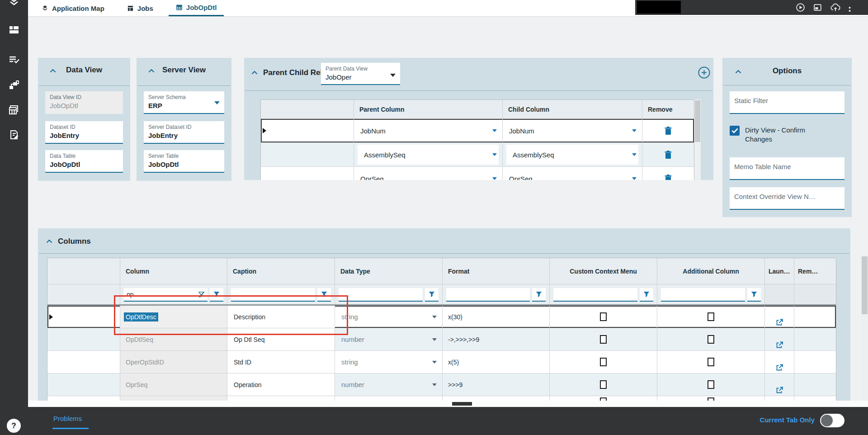 The image size is (868, 435). What do you see at coordinates (604, 271) in the screenshot?
I see `header-custom-context-menu: Custom Context Menu` at bounding box center [604, 271].